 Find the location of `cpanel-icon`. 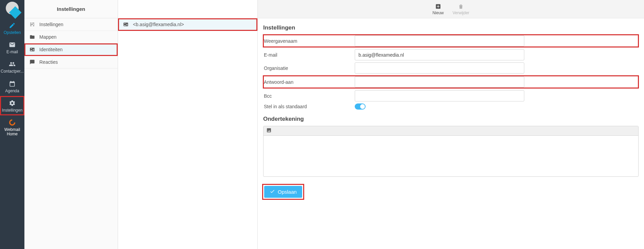

cpanel-icon is located at coordinates (12, 122).